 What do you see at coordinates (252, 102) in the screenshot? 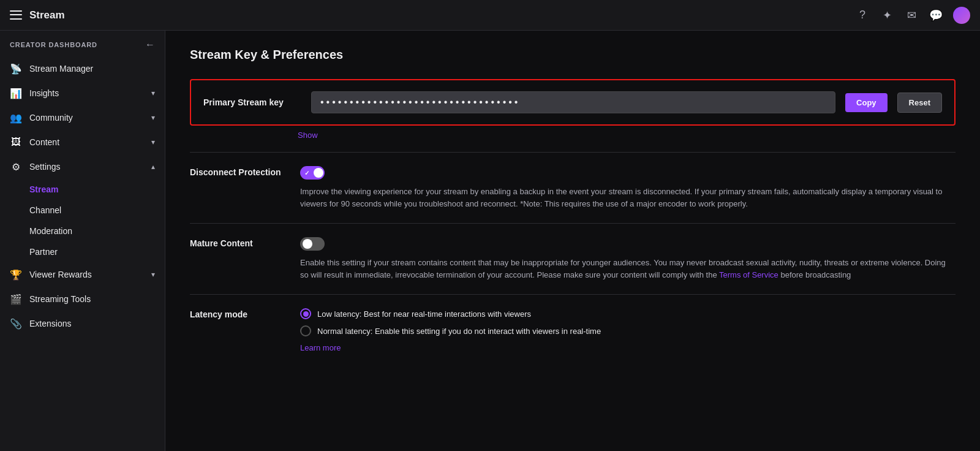
I see `stream-key-label: Primary Stream key` at bounding box center [252, 102].